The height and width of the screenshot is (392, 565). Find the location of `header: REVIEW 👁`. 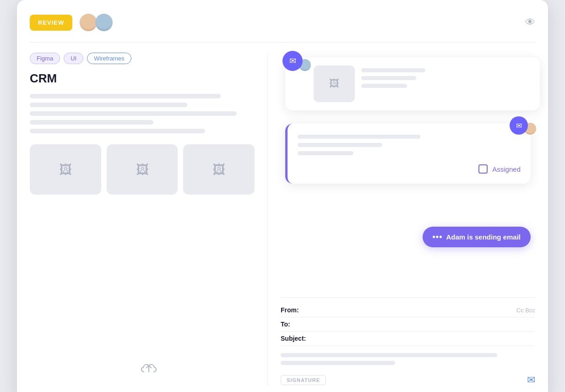

header: REVIEW 👁 is located at coordinates (282, 22).